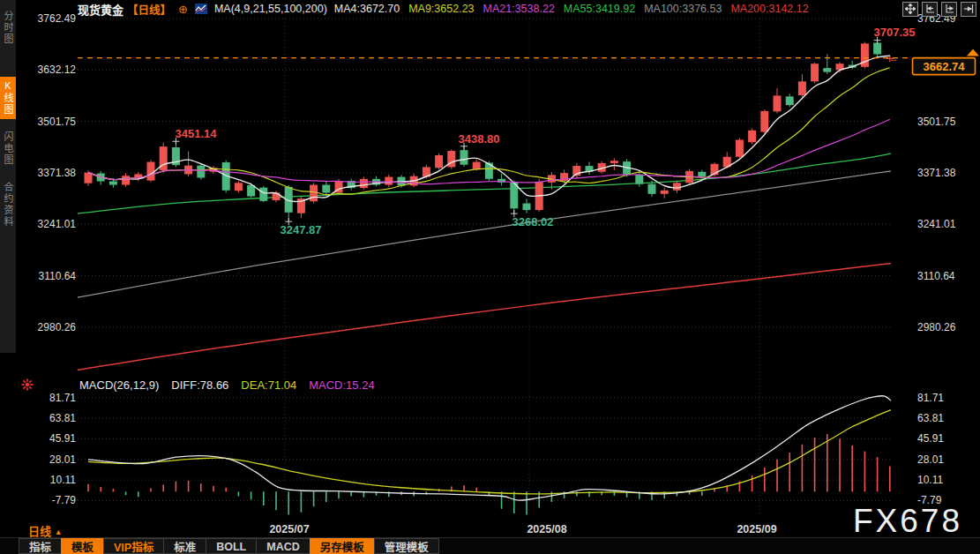 Image resolution: width=980 pixels, height=554 pixels. What do you see at coordinates (8, 98) in the screenshot?
I see `sidebar-item-1: K线图` at bounding box center [8, 98].